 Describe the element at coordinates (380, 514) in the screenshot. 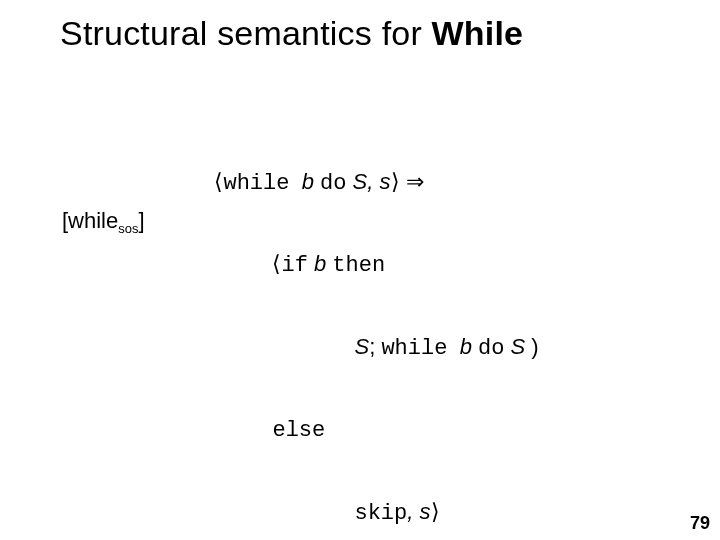

I see `kw-skip: skip` at that location.